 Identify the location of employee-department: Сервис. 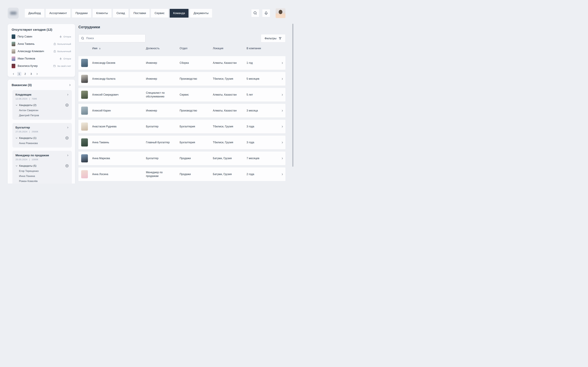
(196, 95).